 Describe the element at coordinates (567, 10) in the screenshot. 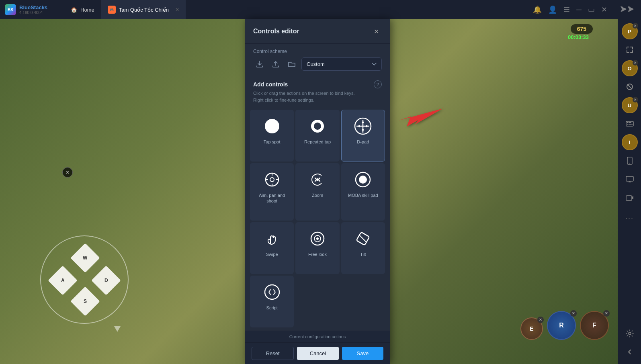

I see `hamburger-icon: ☰` at that location.